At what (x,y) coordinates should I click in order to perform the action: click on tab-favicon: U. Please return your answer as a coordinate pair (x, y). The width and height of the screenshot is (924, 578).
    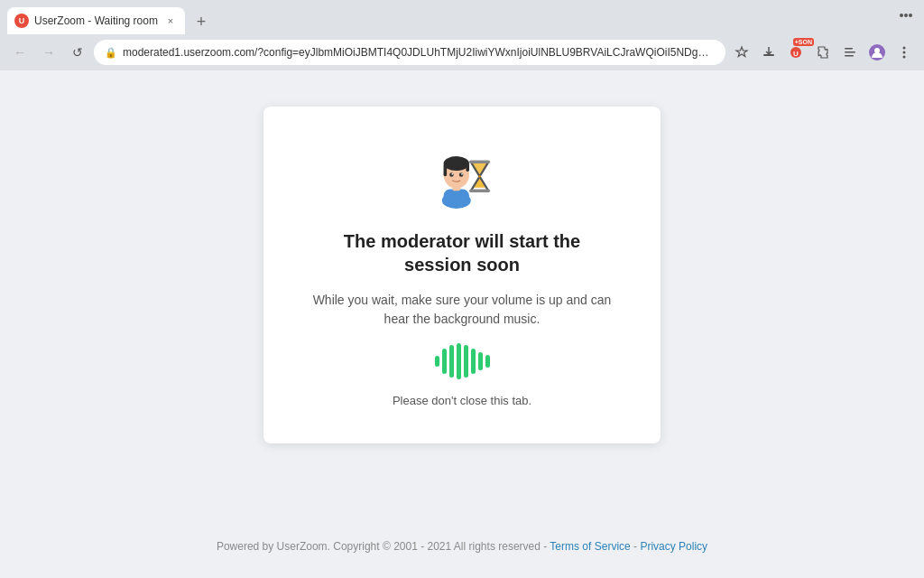
    Looking at the image, I should click on (22, 21).